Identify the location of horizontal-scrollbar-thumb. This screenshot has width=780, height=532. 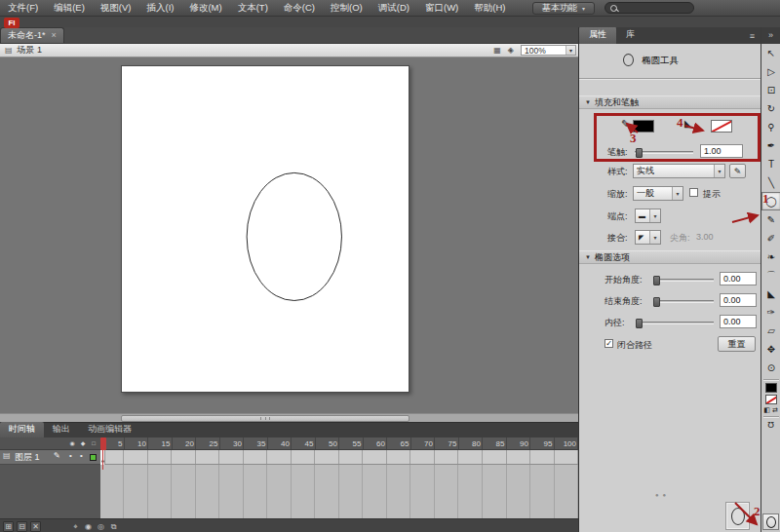
(265, 419).